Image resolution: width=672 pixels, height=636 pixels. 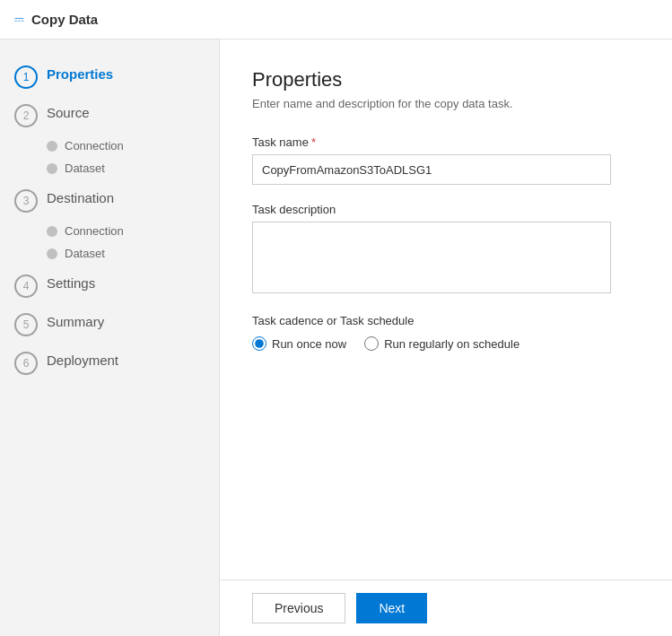 What do you see at coordinates (432, 170) in the screenshot?
I see `task-name-input` at bounding box center [432, 170].